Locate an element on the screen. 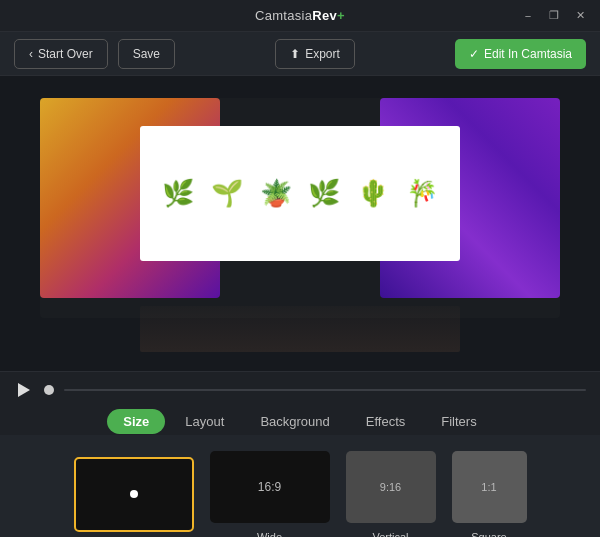 This screenshot has width=600, height=537. square-label: Square 📸 ▶ is located at coordinates (488, 534).